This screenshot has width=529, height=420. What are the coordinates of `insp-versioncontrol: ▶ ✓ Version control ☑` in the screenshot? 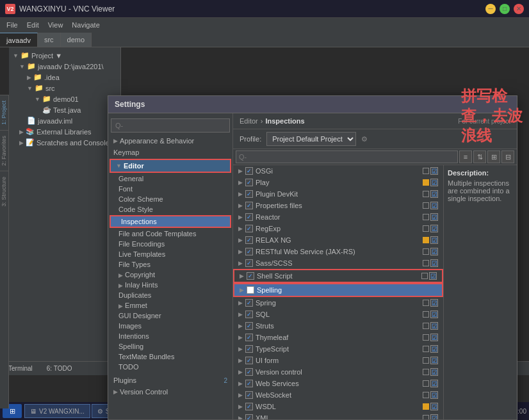 It's located at (338, 372).